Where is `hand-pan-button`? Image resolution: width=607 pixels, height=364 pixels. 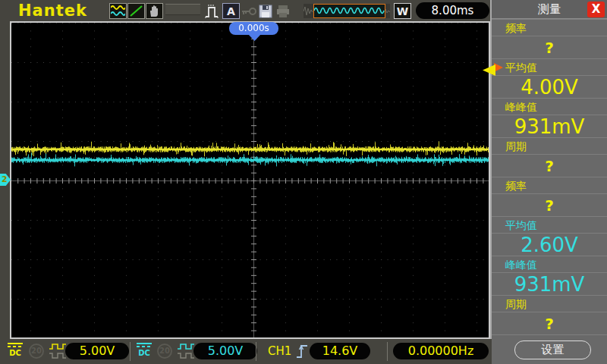 hand-pan-button is located at coordinates (155, 11).